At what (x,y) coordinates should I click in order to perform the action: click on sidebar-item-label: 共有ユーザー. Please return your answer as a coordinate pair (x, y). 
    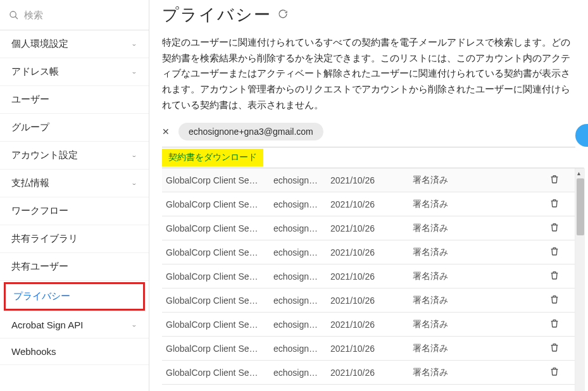
    Looking at the image, I should click on (40, 267).